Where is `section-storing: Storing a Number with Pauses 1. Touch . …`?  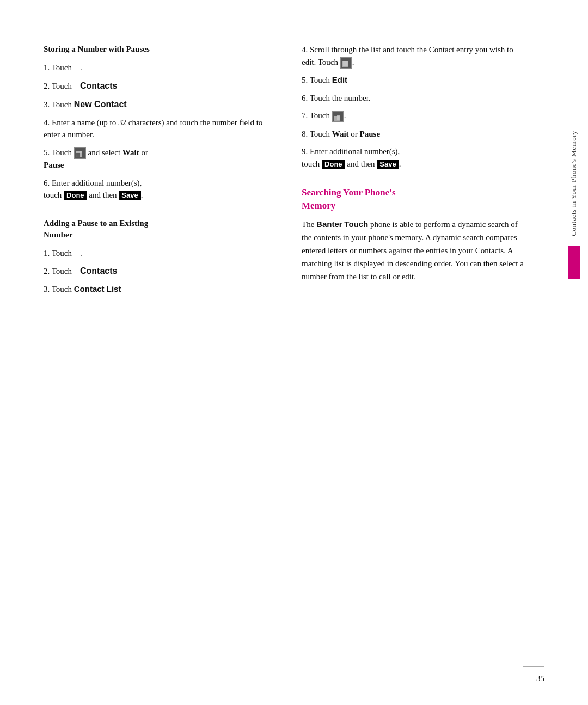 section-storing: Storing a Number with Pauses 1. Touch . … is located at coordinates (156, 122).